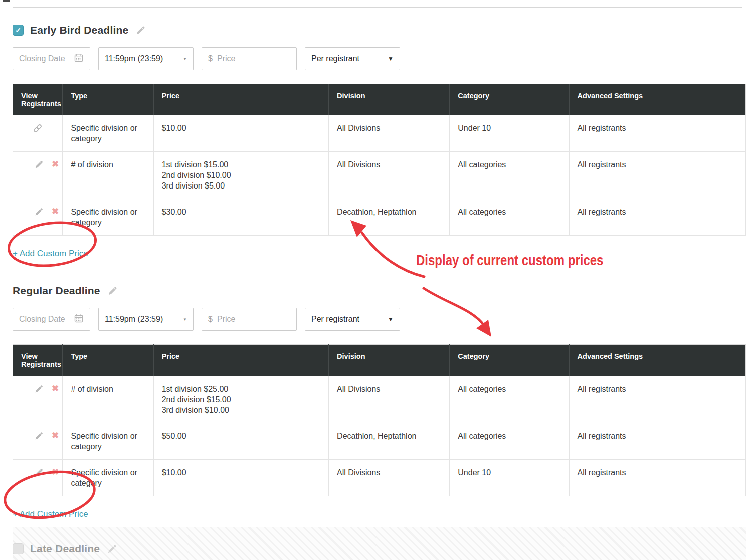 The height and width of the screenshot is (560, 752). What do you see at coordinates (108, 400) in the screenshot?
I see `row-type: # of division` at bounding box center [108, 400].